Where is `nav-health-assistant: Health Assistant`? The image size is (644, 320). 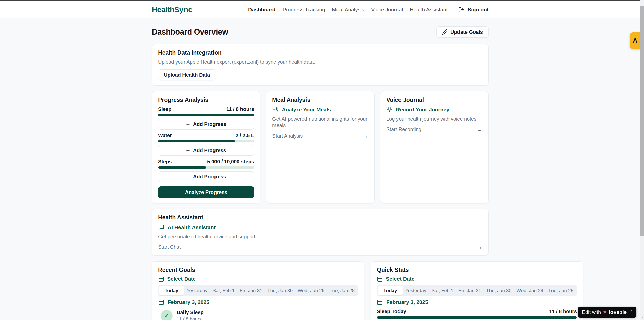 nav-health-assistant: Health Assistant is located at coordinates (428, 10).